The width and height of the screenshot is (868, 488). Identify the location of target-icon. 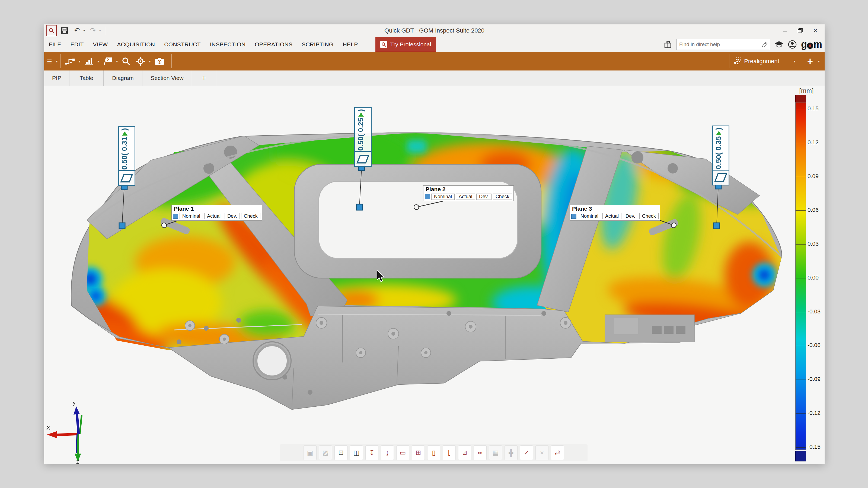
(141, 61).